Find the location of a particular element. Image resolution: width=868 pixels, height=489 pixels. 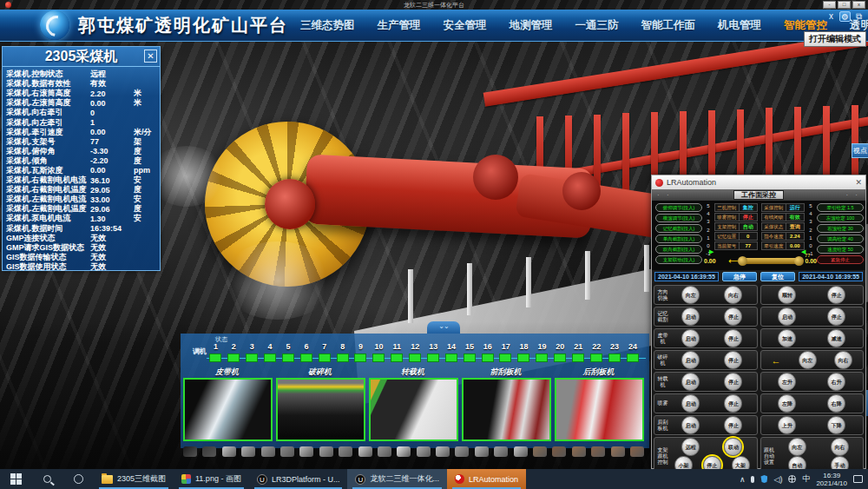

control-button-左升: 左升 is located at coordinates (786, 382).